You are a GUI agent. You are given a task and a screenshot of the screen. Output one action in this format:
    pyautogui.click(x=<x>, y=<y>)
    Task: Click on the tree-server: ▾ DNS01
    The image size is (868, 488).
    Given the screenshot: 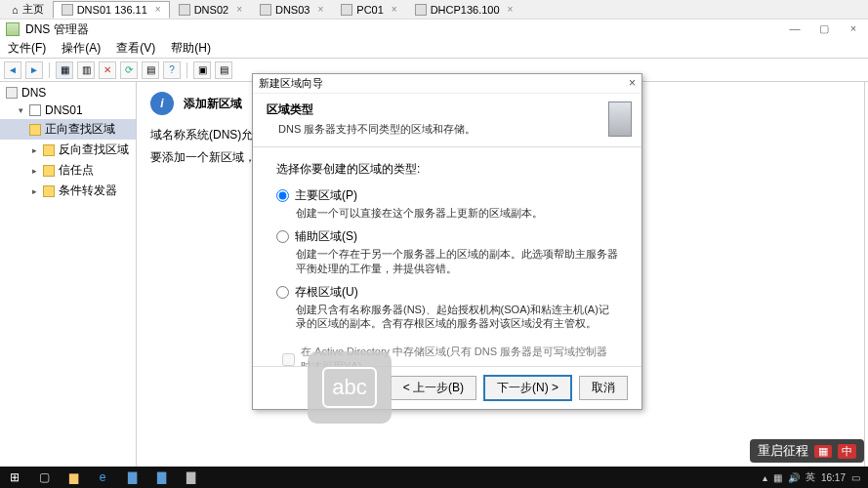 What is the action you would take?
    pyautogui.click(x=68, y=110)
    